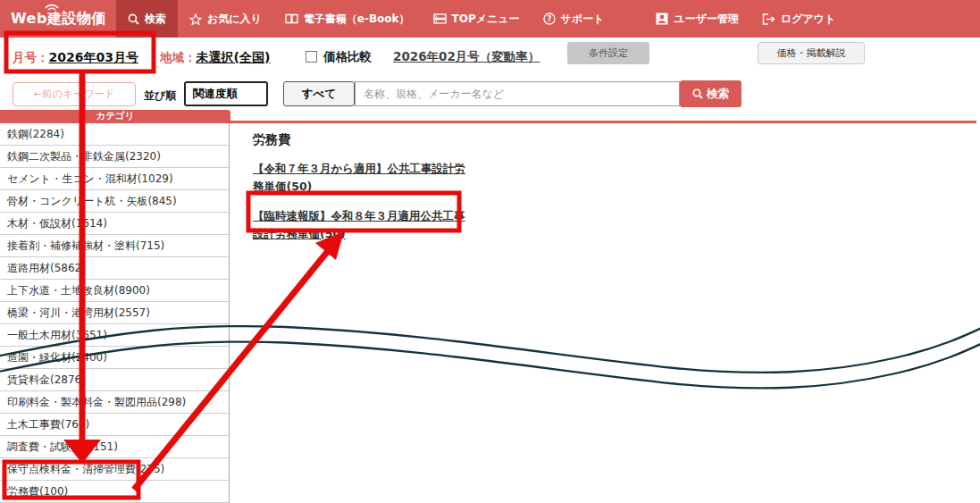 The image size is (980, 503). I want to click on sidebar-item-adhesive: 接着剤・補修補強材・塗料(715), so click(114, 247).